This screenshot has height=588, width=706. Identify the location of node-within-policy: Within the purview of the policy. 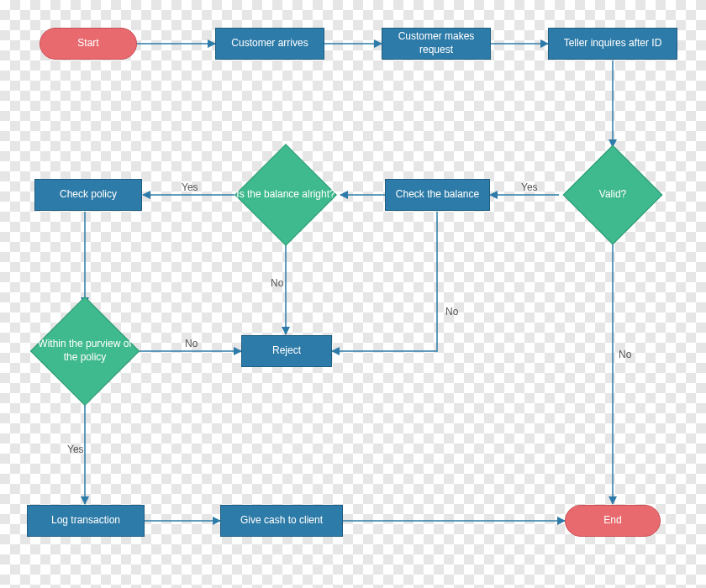
(85, 351).